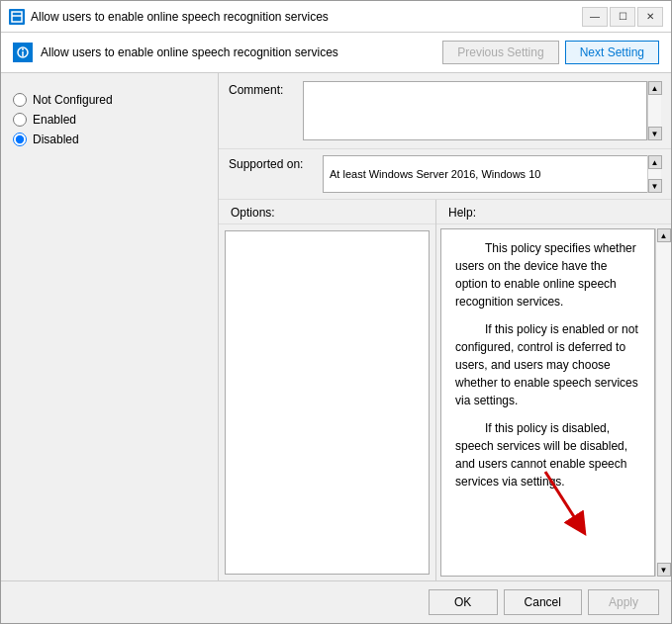 Image resolution: width=672 pixels, height=624 pixels. What do you see at coordinates (168, 17) in the screenshot?
I see `title-bar-left: Allow users to enable online speech reco…` at bounding box center [168, 17].